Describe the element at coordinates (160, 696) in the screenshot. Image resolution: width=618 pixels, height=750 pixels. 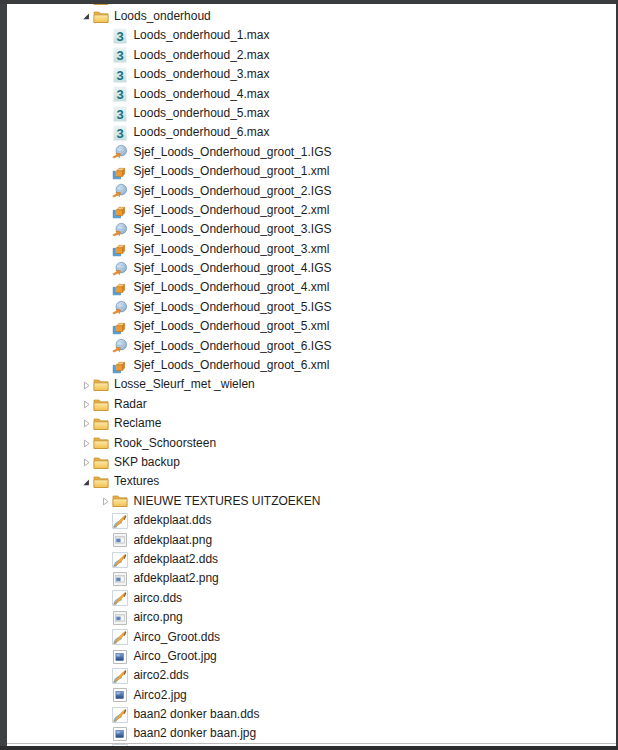
I see `tree-item-label: Airco2.jpg` at that location.